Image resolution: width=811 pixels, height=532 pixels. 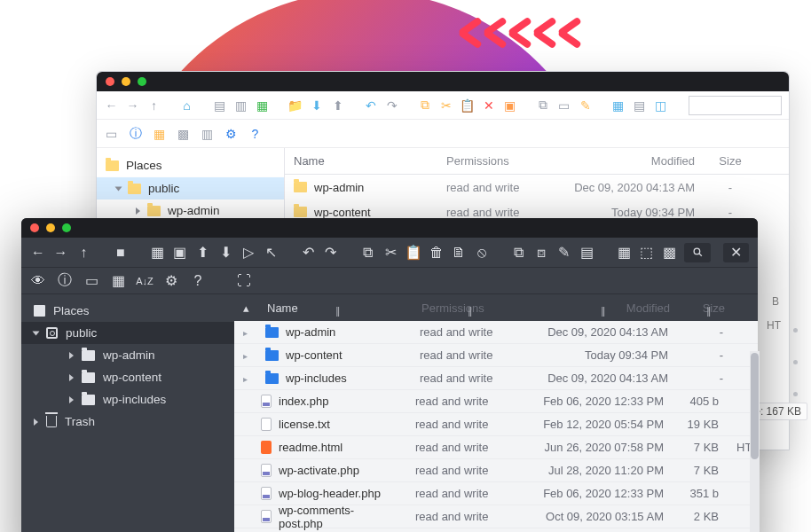 I want to click on search-button, so click(x=697, y=253).